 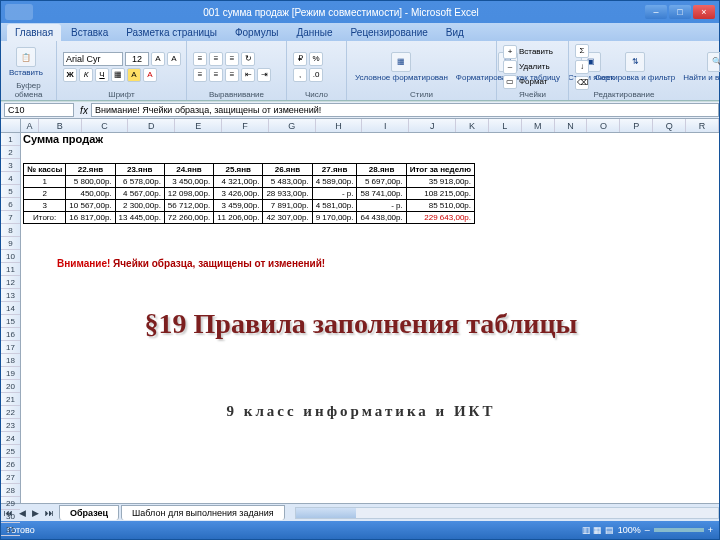 I want to click on format-cells-icon: ▭, so click(x=510, y=82).